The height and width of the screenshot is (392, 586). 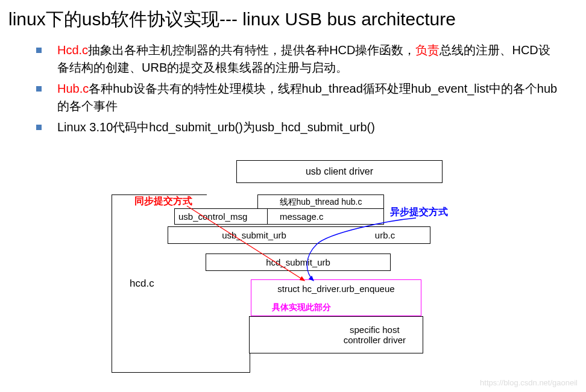 I want to click on page-title: linux下的usb软件协议实现--- linux USB bus archit…, so click(x=293, y=17).